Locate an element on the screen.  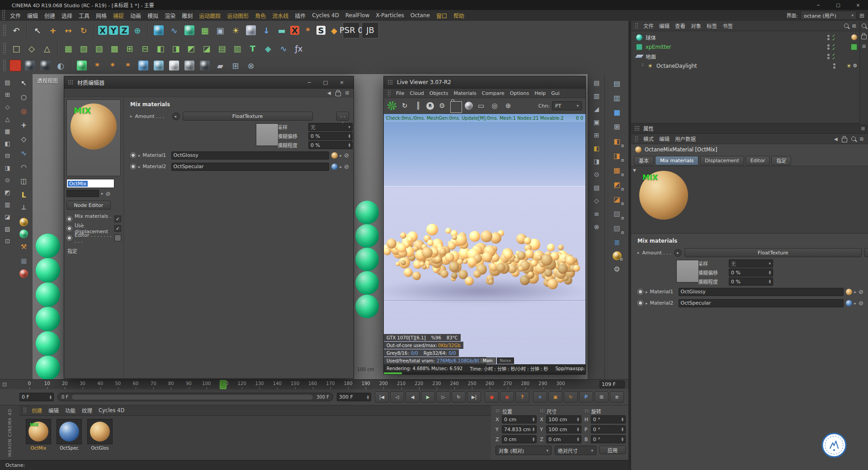
interactive-render-icon: ◐ is located at coordinates (61, 66).